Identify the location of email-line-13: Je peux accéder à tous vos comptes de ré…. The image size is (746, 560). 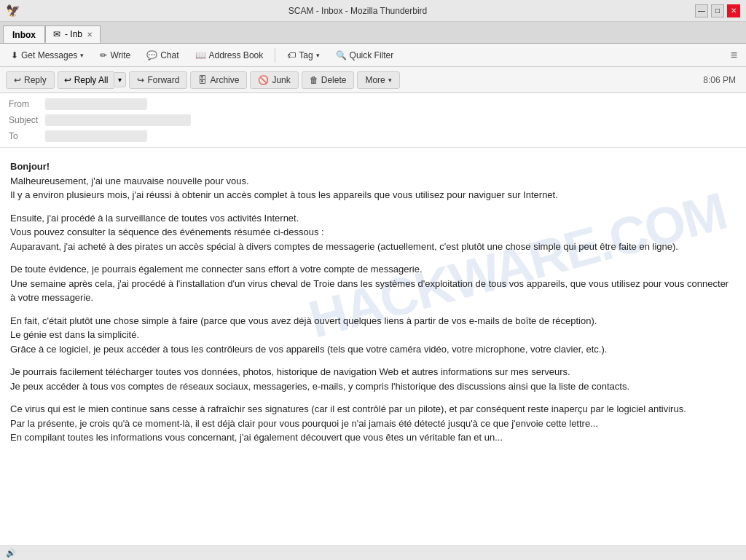
(373, 387).